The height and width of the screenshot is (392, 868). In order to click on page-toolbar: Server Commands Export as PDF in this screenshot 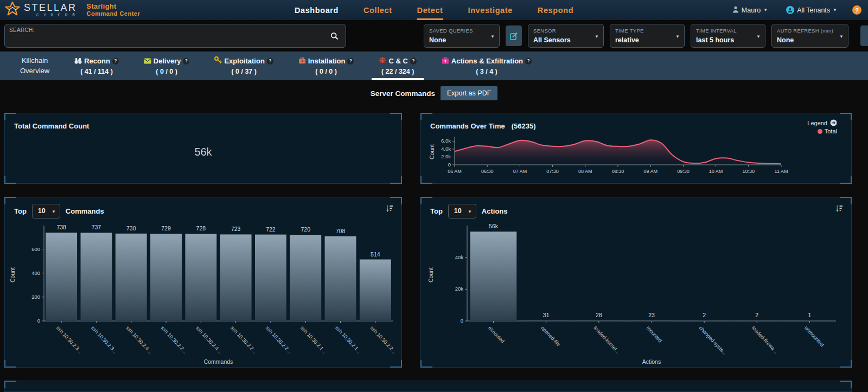, I will do `click(434, 93)`.